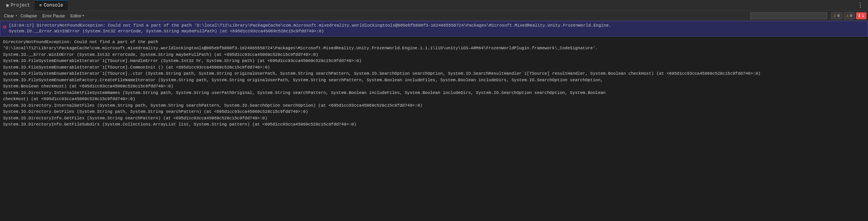  What do you see at coordinates (51, 5) in the screenshot?
I see `tab-console: ≡ Console` at bounding box center [51, 5].